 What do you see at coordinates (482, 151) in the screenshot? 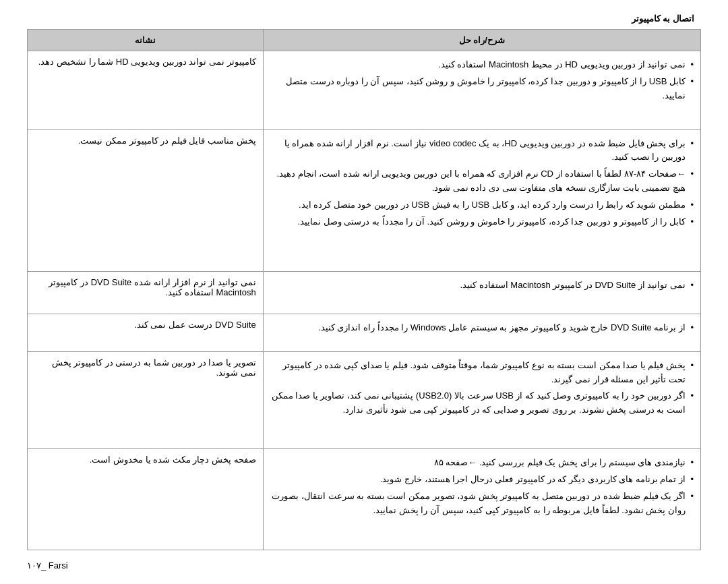
I see `bullet-item: برای پخش فایل ضبط شده در دوربین ویدیویی …` at bounding box center [482, 151].